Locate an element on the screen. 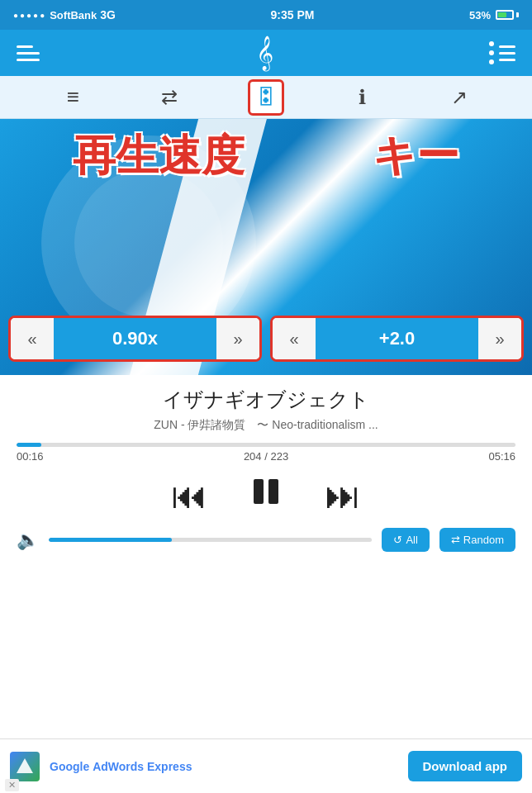 The width and height of the screenshot is (532, 793). next-button: ⏭ is located at coordinates (343, 496).